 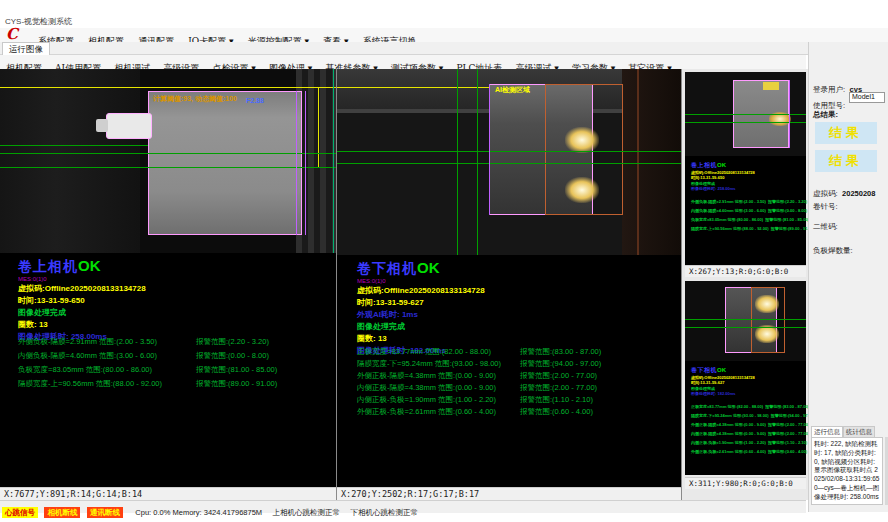 I want to click on virtual-code-value: 20250208, so click(x=858, y=194).